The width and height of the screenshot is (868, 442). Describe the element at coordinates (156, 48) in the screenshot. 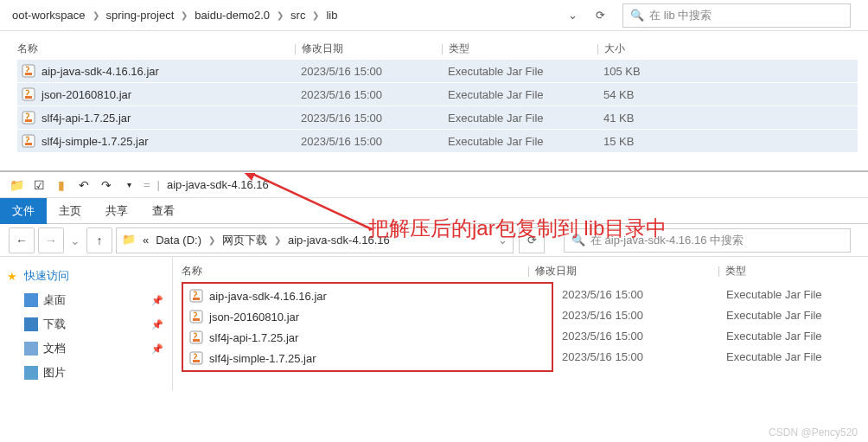

I see `col-name: 名称` at that location.